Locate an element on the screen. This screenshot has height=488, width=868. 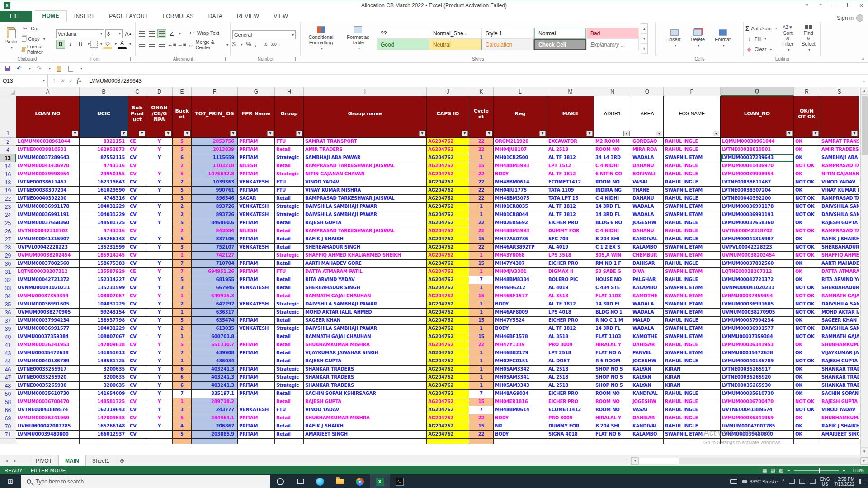
cell: UVMUM00038202454 is located at coordinates (757, 256).